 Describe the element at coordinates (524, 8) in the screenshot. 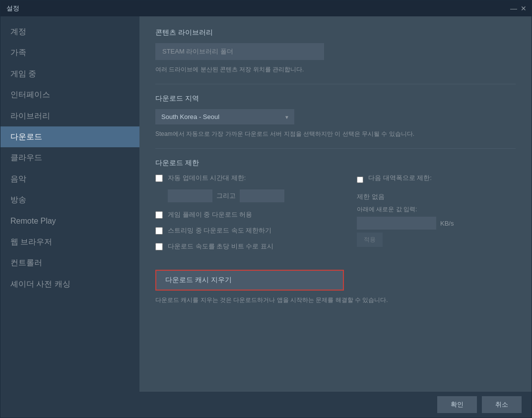

I see `close-button: ✕` at that location.